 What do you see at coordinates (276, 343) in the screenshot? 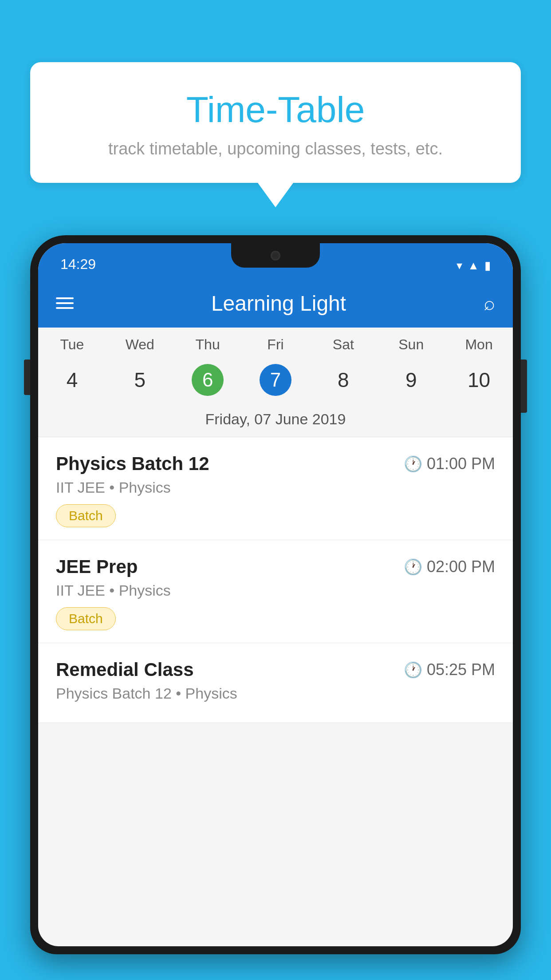
I see `calendar-days-header: Tue Wed Thu Fri Sat Sun Mon` at bounding box center [276, 343].